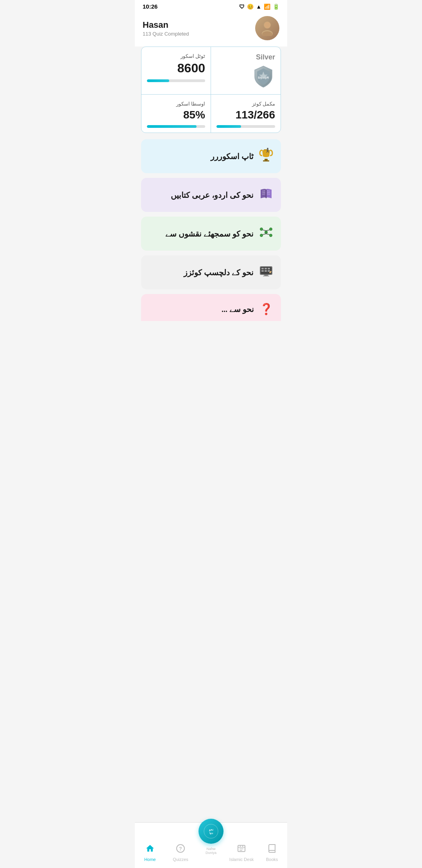 Image resolution: width=422 pixels, height=868 pixels. What do you see at coordinates (211, 234) in the screenshot?
I see `diagrams-card: نحو کو سمجھئے نقشوں سے` at bounding box center [211, 234].